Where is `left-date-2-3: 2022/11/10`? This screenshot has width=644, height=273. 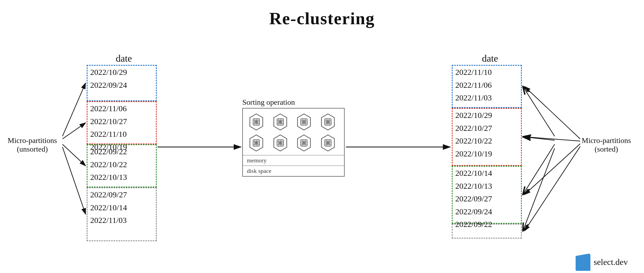
left-date-2-3: 2022/11/10 is located at coordinates (122, 134).